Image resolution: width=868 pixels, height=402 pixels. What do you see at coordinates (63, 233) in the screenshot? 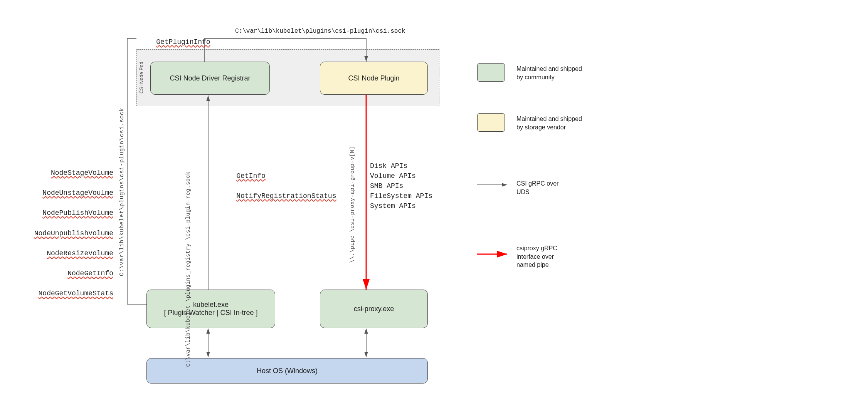
I see `node-calls: NodeStageVolume NodeUnstageVoulme NodePu…` at bounding box center [63, 233].